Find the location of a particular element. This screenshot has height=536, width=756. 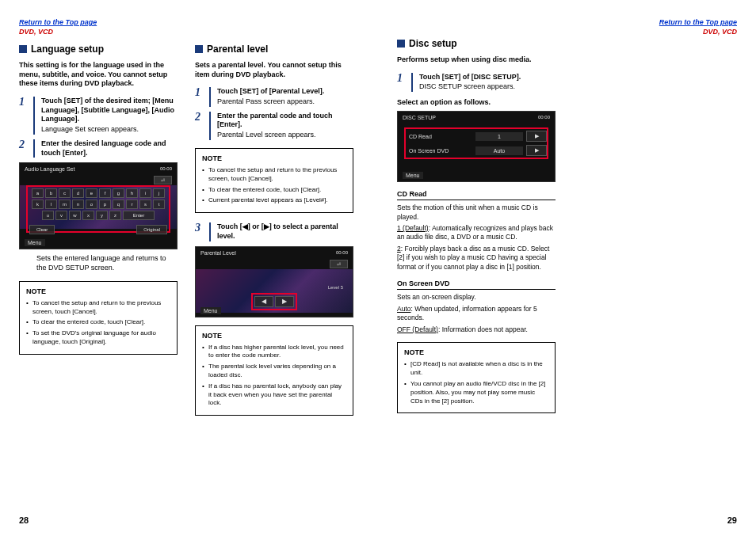

key: q is located at coordinates (119, 204).